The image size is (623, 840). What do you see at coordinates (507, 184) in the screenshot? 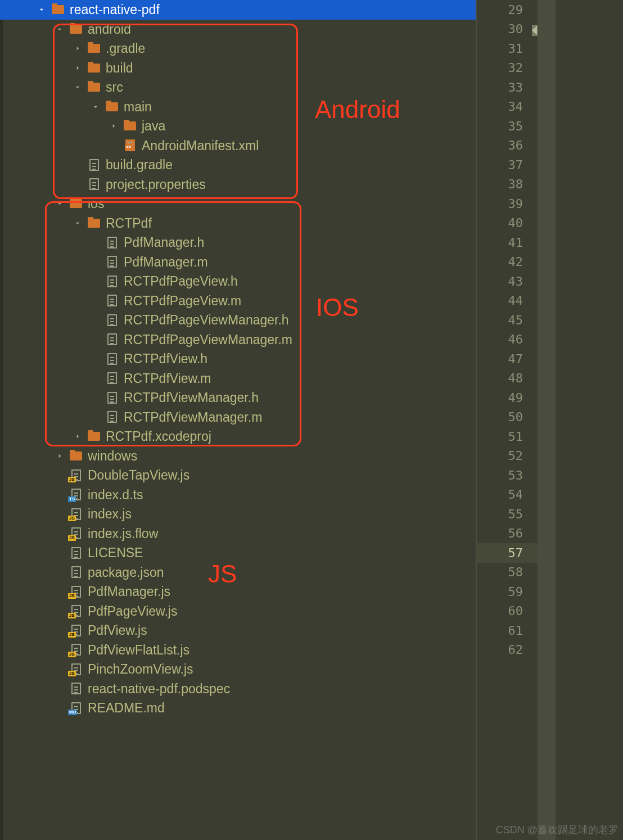
I see `line-number: 38` at bounding box center [507, 184].